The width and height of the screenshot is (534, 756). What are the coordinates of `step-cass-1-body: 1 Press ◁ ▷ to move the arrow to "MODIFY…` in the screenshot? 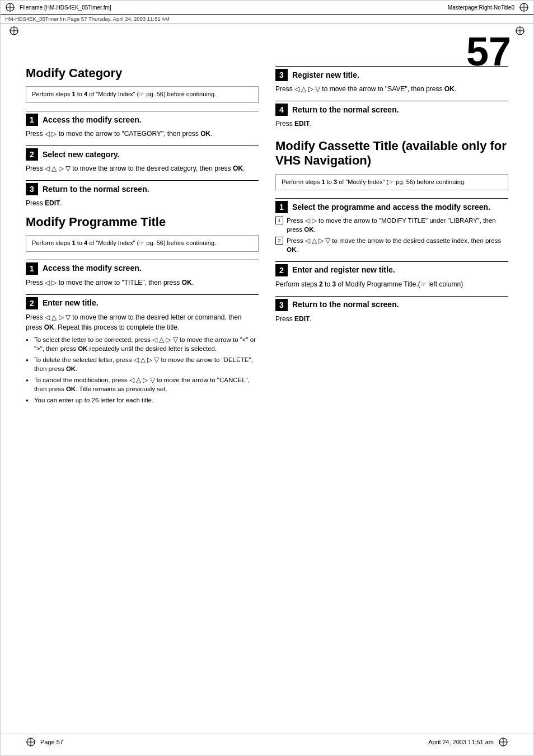 It's located at (392, 235).